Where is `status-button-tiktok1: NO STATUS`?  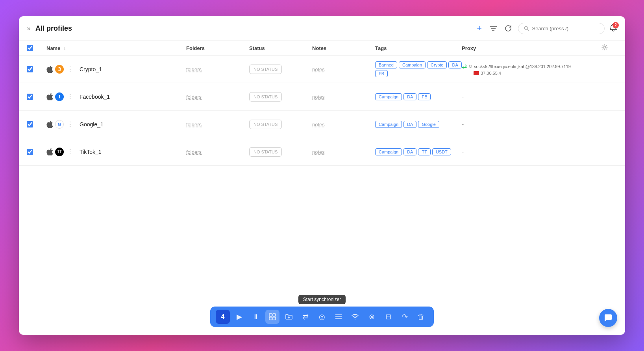 status-button-tiktok1: NO STATUS is located at coordinates (265, 152).